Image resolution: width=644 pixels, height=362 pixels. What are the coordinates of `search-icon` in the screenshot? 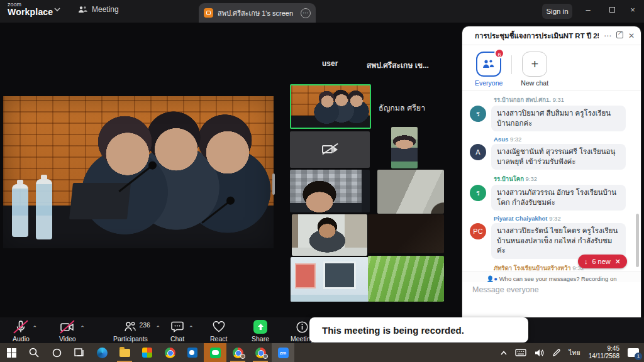 It's located at (34, 353).